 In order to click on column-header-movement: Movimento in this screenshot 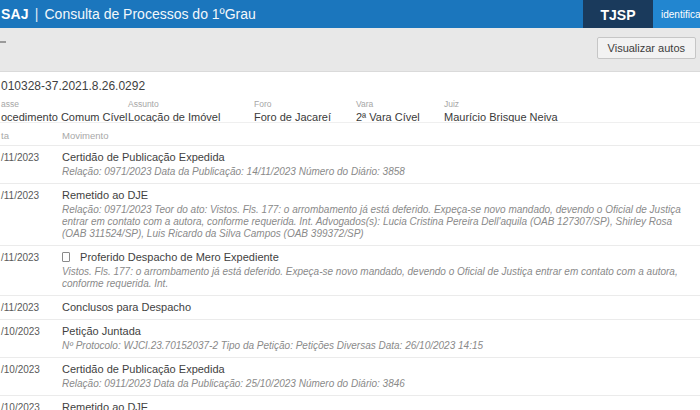, I will do `click(85, 136)`.